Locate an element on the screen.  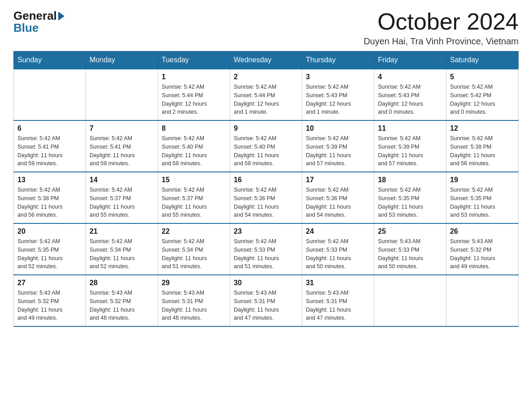
day-info: Sunrise: 5:42 AM Sunset: 5:33 PM Dayligh… is located at coordinates (266, 254).